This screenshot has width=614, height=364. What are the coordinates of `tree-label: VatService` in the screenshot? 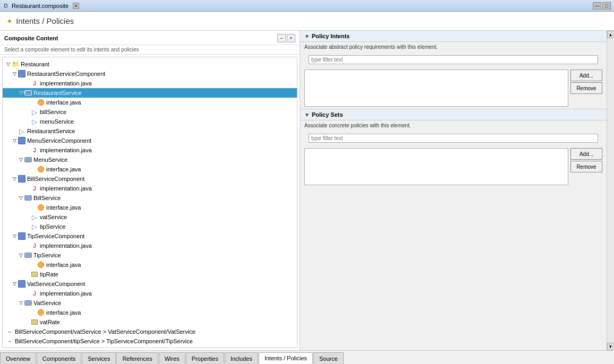 It's located at (47, 303).